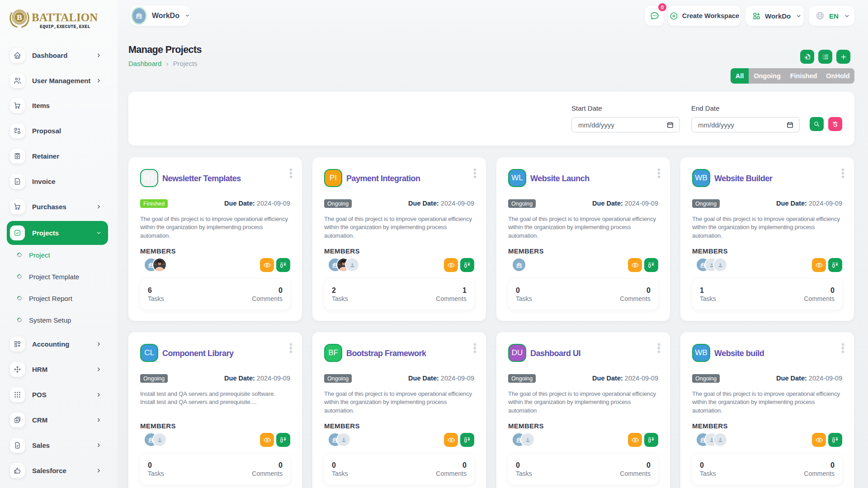 Image resolution: width=868 pixels, height=488 pixels. Describe the element at coordinates (19, 17) in the screenshot. I see `svg-text: B` at that location.